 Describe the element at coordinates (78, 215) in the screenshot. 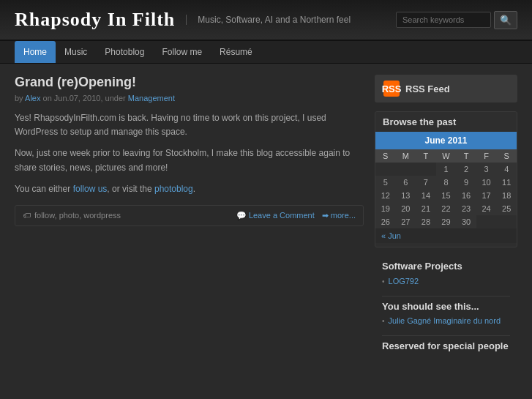

I see `post-tags-text: follow, photo, wordpress` at that location.